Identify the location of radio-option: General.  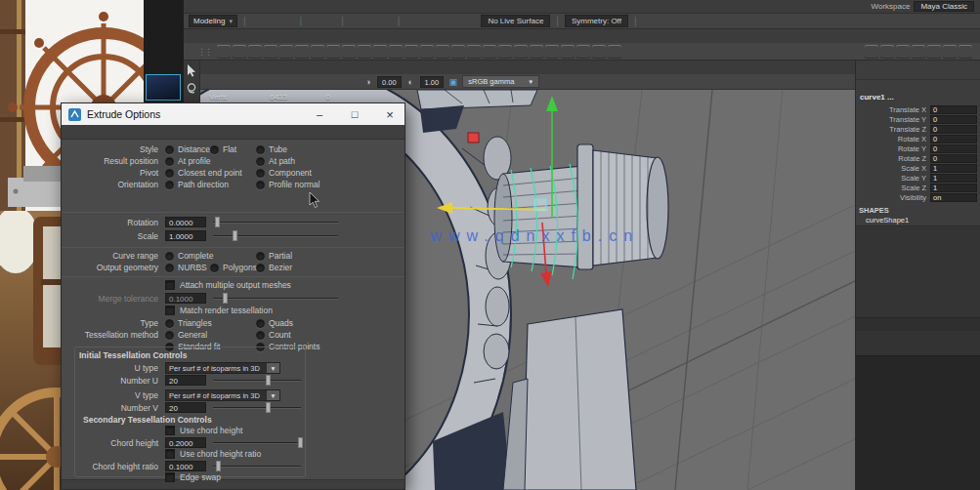
(186, 335).